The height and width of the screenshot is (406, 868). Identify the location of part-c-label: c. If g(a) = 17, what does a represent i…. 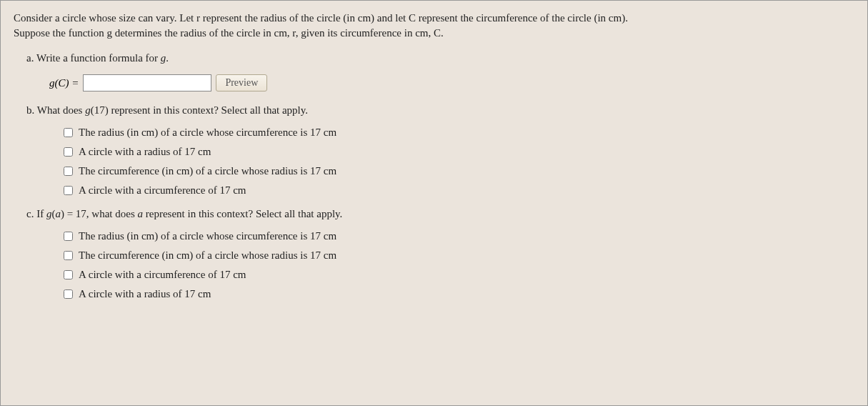
(440, 214).